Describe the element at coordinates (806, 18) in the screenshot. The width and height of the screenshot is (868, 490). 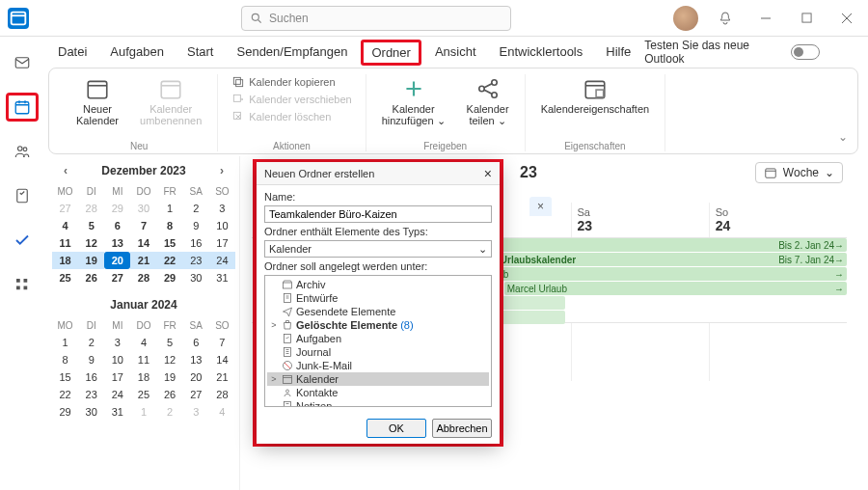
I see `maximize-button` at that location.